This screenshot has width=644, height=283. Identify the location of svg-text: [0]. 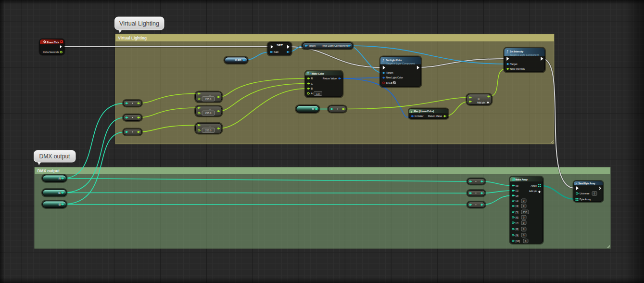
(517, 186).